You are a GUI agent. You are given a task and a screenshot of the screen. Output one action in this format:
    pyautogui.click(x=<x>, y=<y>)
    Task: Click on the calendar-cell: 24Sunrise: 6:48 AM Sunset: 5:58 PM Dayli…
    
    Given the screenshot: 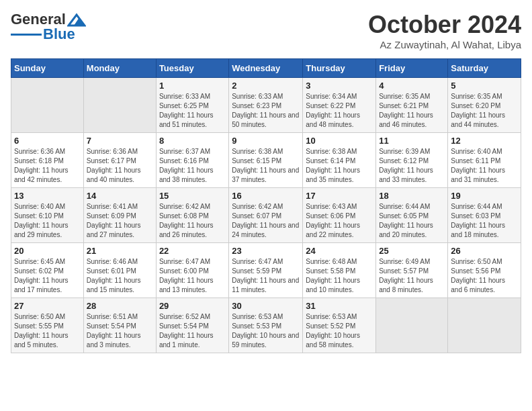 What is the action you would take?
    pyautogui.click(x=340, y=271)
    